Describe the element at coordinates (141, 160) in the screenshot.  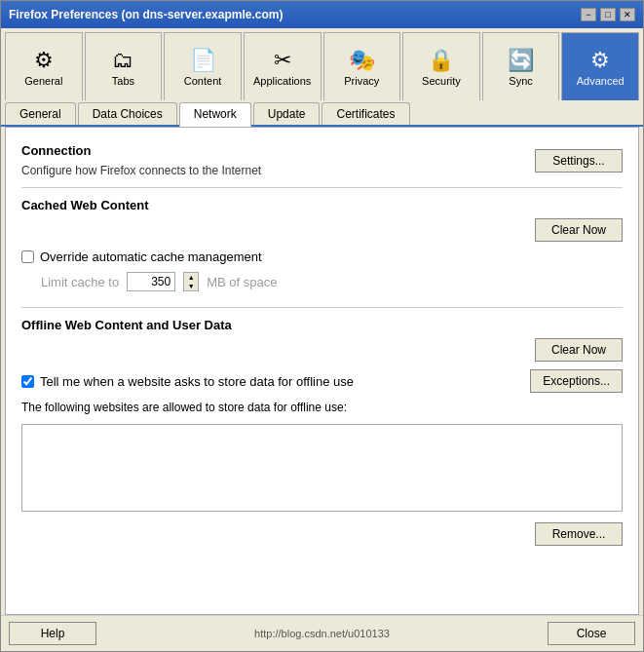
I see `connection-left: Connection Configure how Firefox connect…` at that location.